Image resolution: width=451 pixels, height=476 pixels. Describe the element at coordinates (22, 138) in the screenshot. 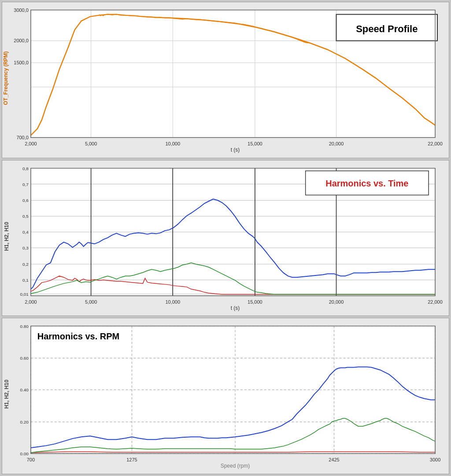

I see `svg-text: 700,0` at that location.